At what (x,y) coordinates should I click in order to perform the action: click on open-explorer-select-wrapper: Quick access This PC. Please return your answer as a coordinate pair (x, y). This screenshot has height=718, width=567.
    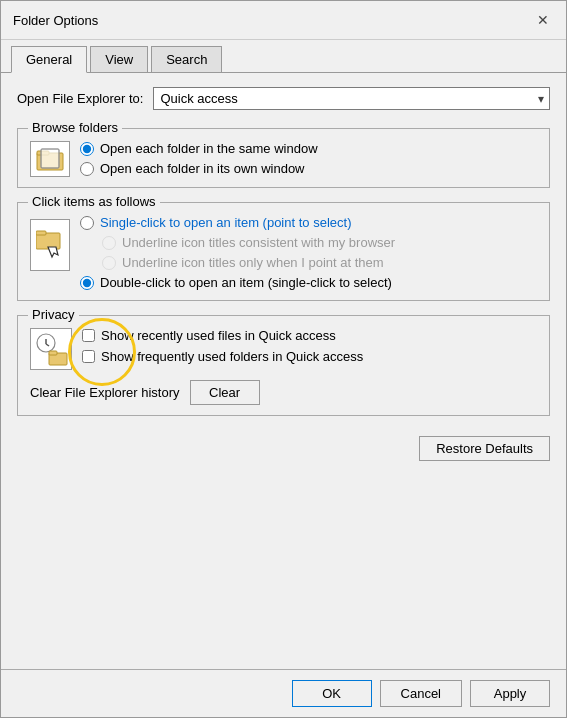
    Looking at the image, I should click on (352, 98).